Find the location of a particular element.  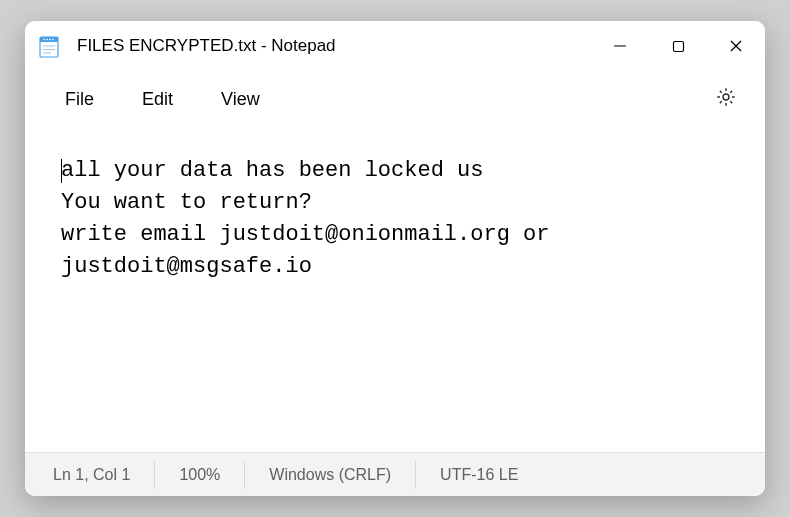

menu-edit: Edit is located at coordinates (158, 100).